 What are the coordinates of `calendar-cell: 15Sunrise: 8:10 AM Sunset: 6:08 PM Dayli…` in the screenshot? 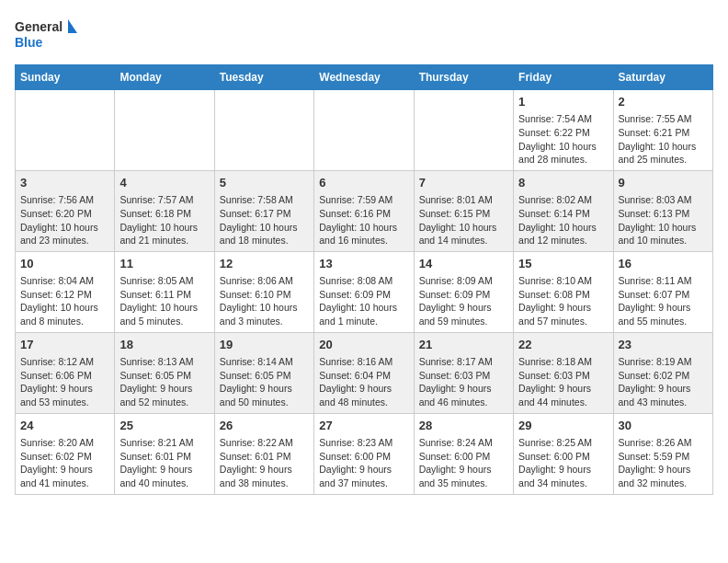 It's located at (563, 292).